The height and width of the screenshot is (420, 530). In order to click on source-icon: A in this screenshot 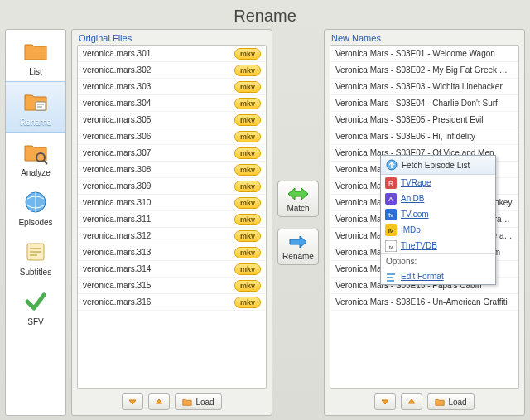, I will do `click(391, 199)`.